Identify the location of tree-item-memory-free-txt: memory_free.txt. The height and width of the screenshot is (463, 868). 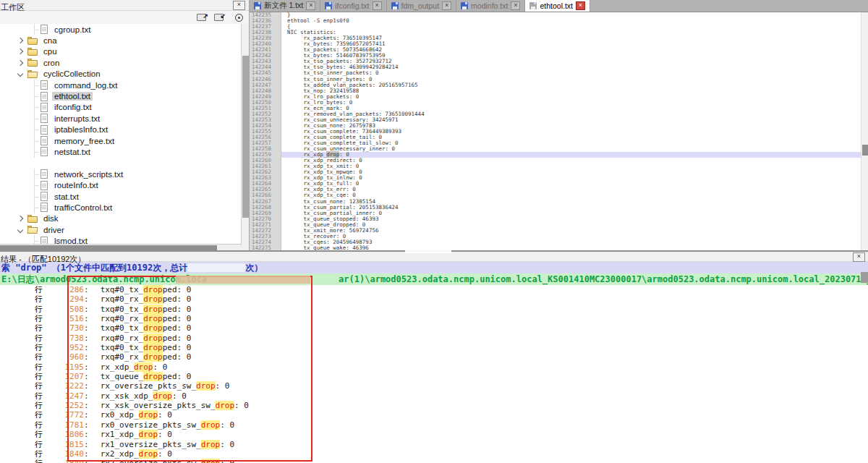
(121, 140).